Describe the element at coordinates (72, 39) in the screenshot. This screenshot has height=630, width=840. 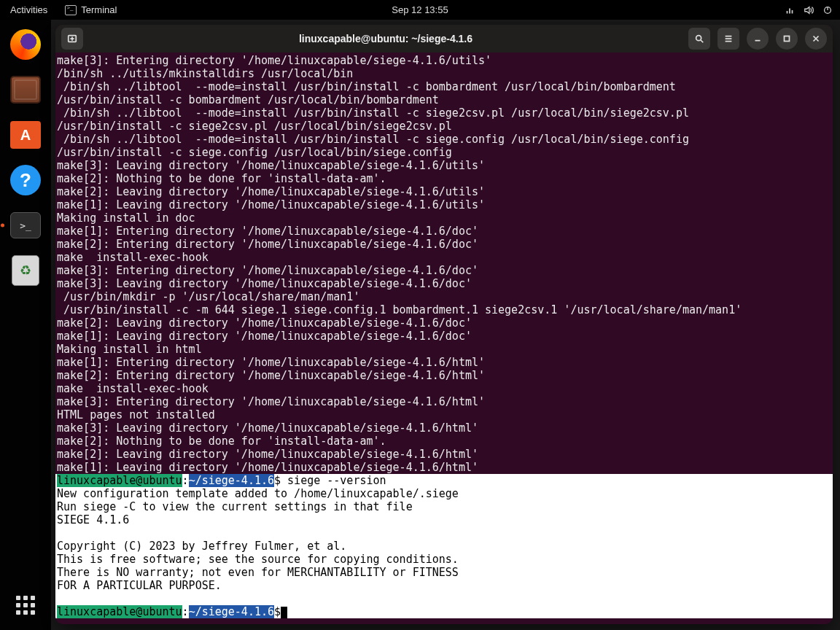
I see `new-tab-button` at that location.